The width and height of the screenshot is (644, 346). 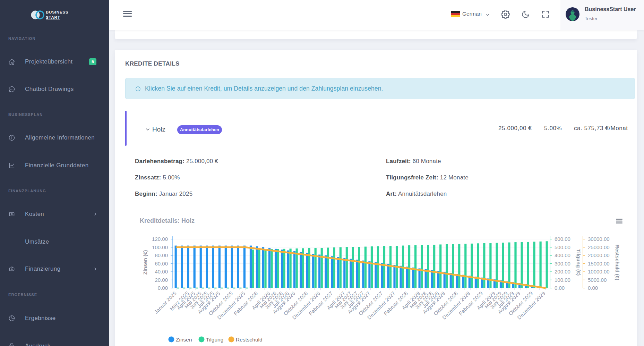 I want to click on svg-text: 20.00, so click(x=161, y=280).